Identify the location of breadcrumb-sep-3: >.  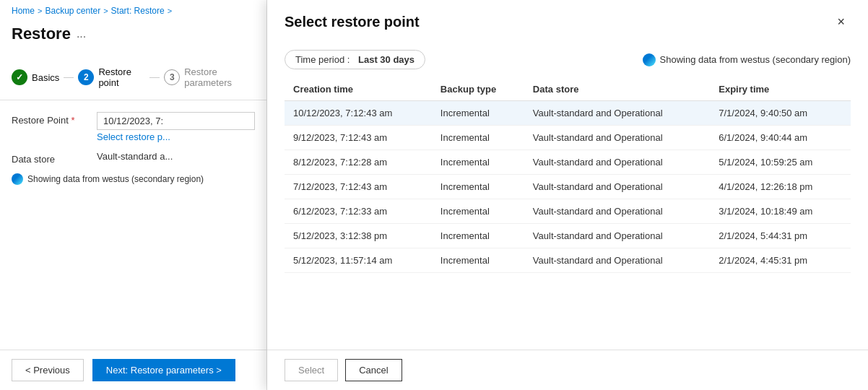
(170, 11).